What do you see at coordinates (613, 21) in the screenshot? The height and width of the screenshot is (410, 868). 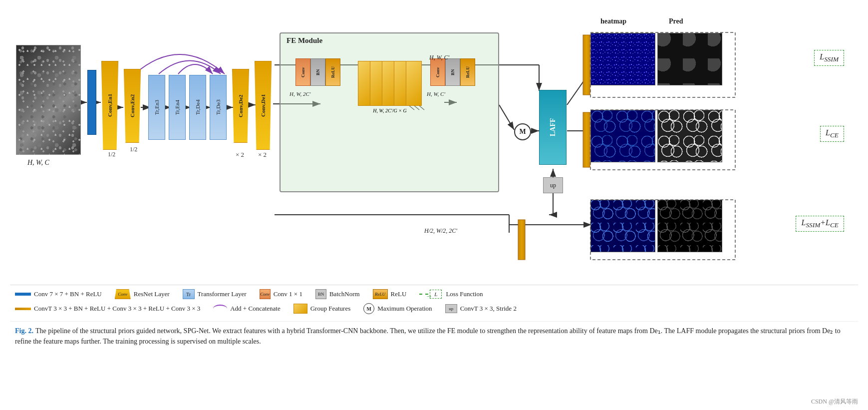 I see `heatmap-header: heatmap` at bounding box center [613, 21].